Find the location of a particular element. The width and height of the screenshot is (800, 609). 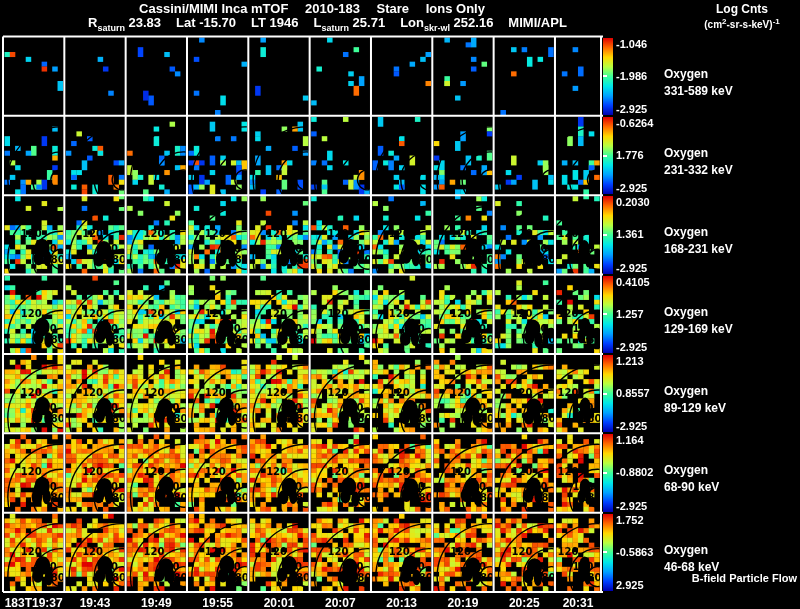

eph-r: Rsaturn 23.83 is located at coordinates (124, 22).